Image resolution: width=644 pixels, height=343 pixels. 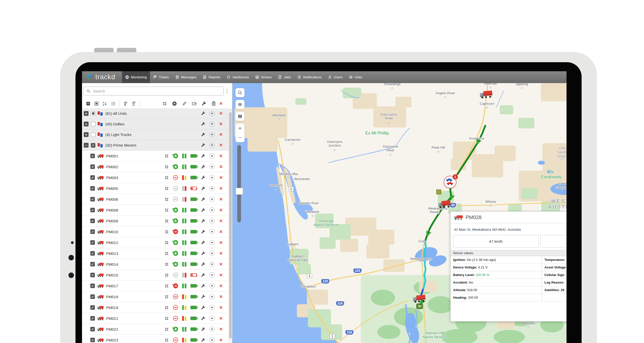 I want to click on unit-row-pm010: ✓PM010✕, so click(x=157, y=232).